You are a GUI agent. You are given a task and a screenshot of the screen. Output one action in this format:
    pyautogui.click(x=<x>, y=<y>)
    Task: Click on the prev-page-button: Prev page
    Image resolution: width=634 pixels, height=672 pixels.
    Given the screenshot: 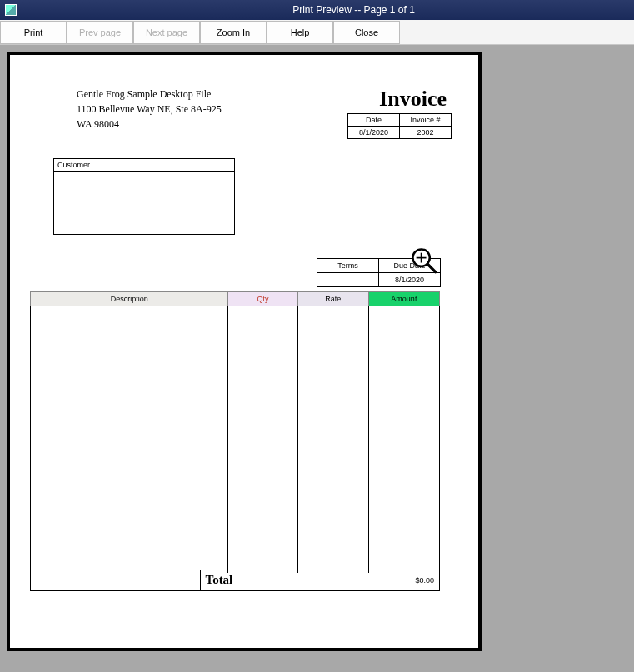 What is the action you would take?
    pyautogui.click(x=100, y=32)
    